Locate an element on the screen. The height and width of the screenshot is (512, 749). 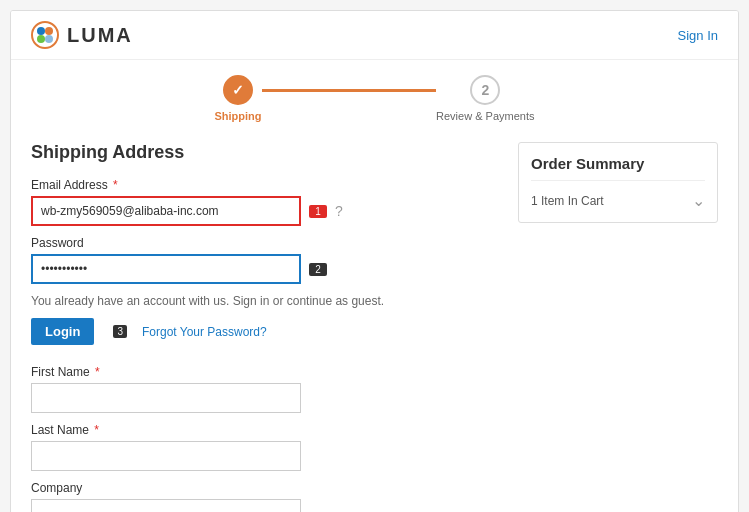
first-name-label: First Name * is located at coordinates (264, 372).